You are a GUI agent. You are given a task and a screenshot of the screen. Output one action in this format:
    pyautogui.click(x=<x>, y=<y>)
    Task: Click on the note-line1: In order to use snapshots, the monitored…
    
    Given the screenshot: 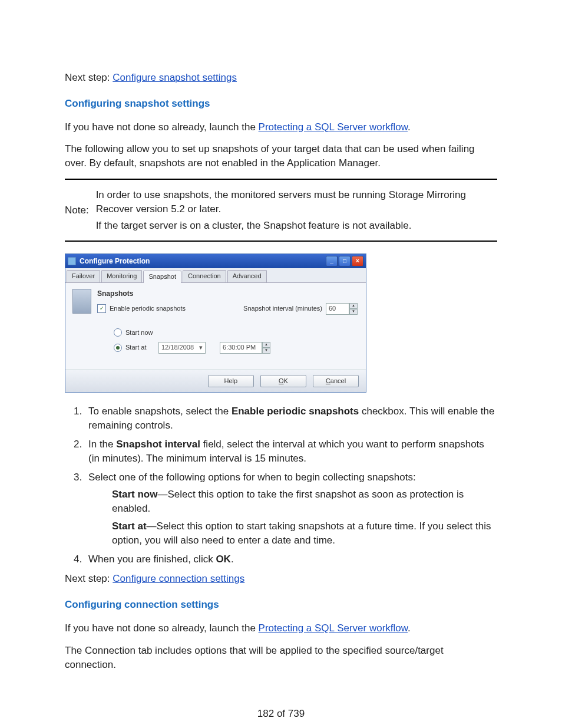 What is the action you would take?
    pyautogui.click(x=297, y=202)
    